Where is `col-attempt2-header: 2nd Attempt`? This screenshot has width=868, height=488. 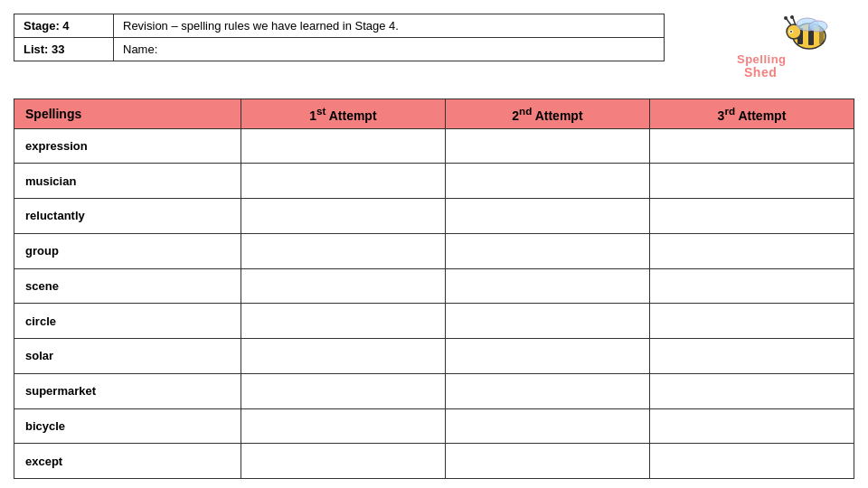
col-attempt2-header: 2nd Attempt is located at coordinates (547, 114).